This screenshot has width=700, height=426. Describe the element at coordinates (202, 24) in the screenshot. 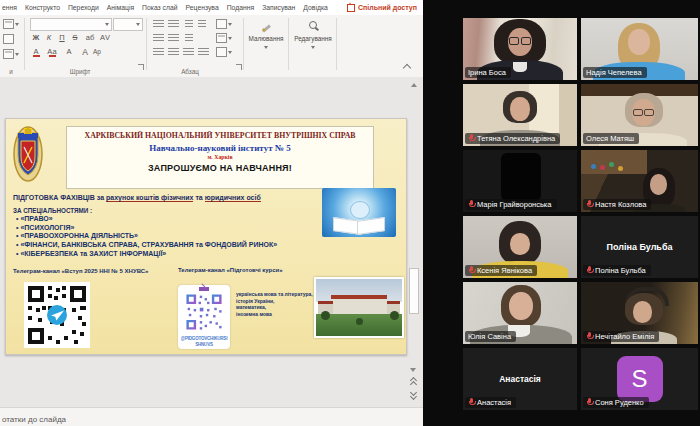

I see `increase-indent-button` at that location.